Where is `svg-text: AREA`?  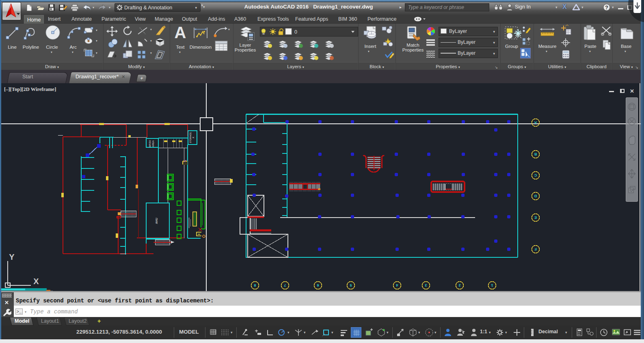
svg-text: AREA is located at coordinates (153, 144).